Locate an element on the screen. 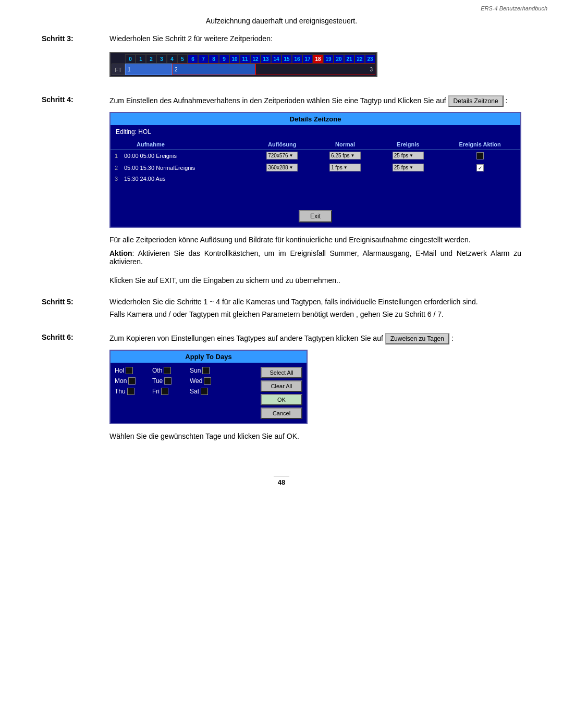 This screenshot has width=563, height=728. step-5-p1: Wiederholen Sie die Schritte 1 ~ 4 für a… is located at coordinates (315, 302).